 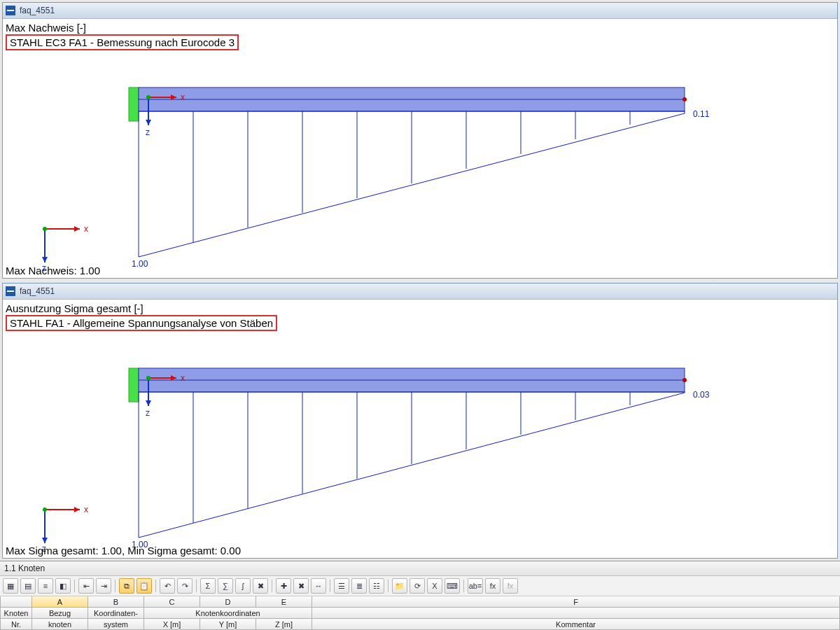 What do you see at coordinates (74, 308) in the screenshot?
I see `result-header-1: Ausnutzung Sigma gesamt [-]` at bounding box center [74, 308].